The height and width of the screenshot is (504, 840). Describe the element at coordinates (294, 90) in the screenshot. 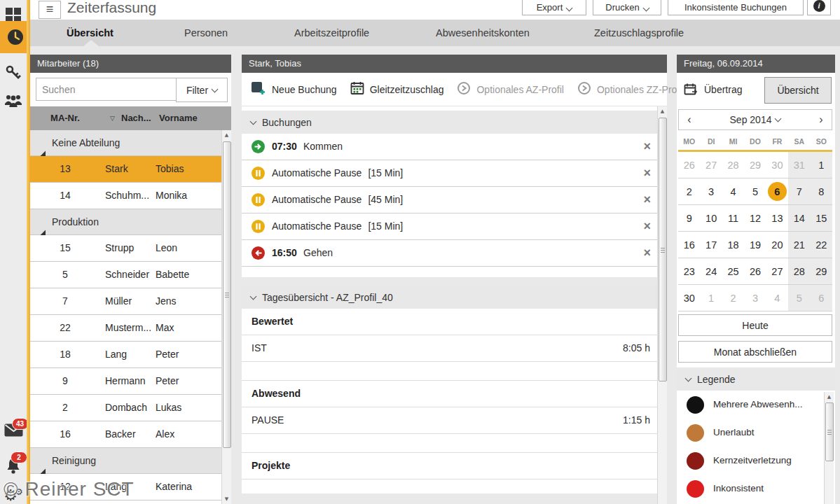

I see `neue-buchung-button: Neue Buchung` at that location.